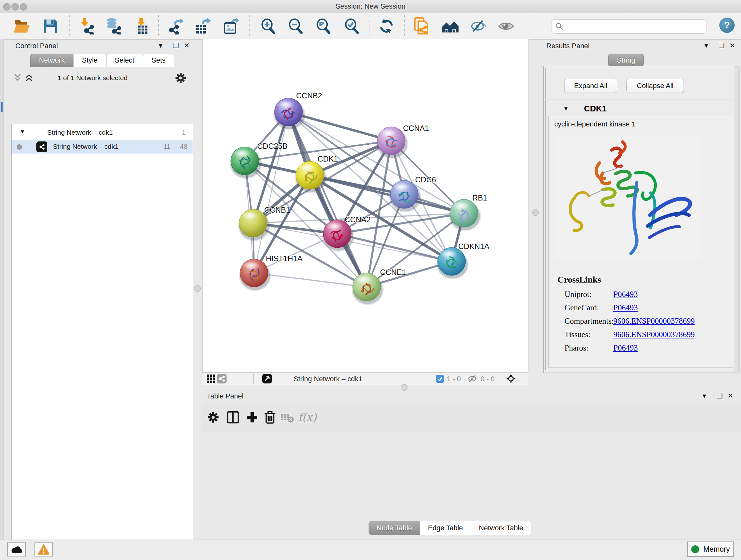 This screenshot has width=741, height=560. I want to click on open-session-button, so click(21, 26).